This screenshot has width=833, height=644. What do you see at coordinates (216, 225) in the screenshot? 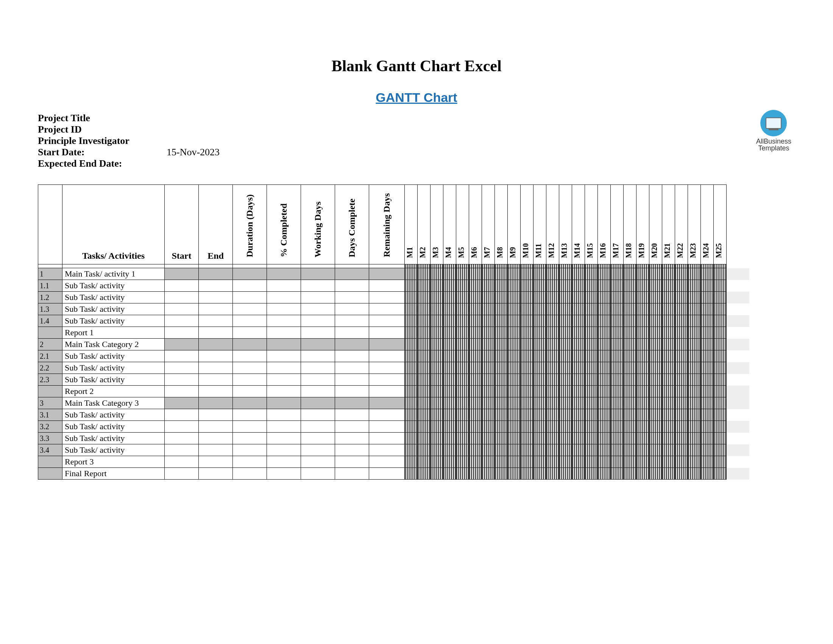
I see `col-end: End` at bounding box center [216, 225].